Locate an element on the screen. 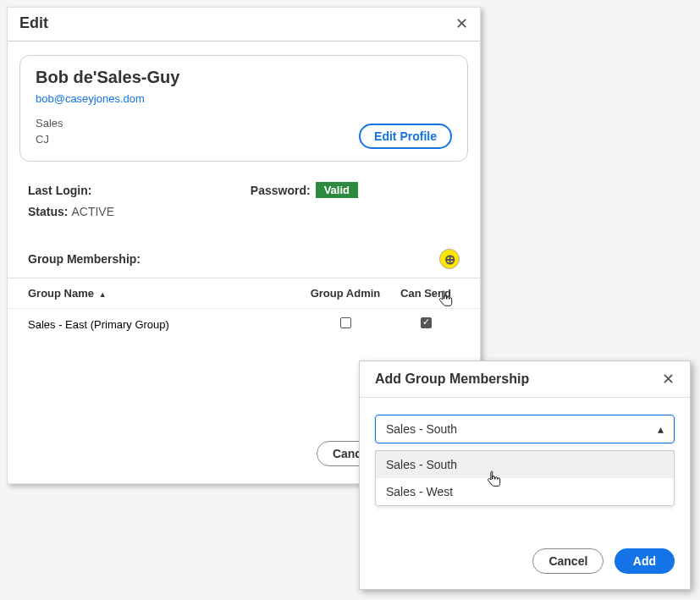 This screenshot has height=600, width=700. group-select-wrap: Sales - South ▴ is located at coordinates (525, 422).